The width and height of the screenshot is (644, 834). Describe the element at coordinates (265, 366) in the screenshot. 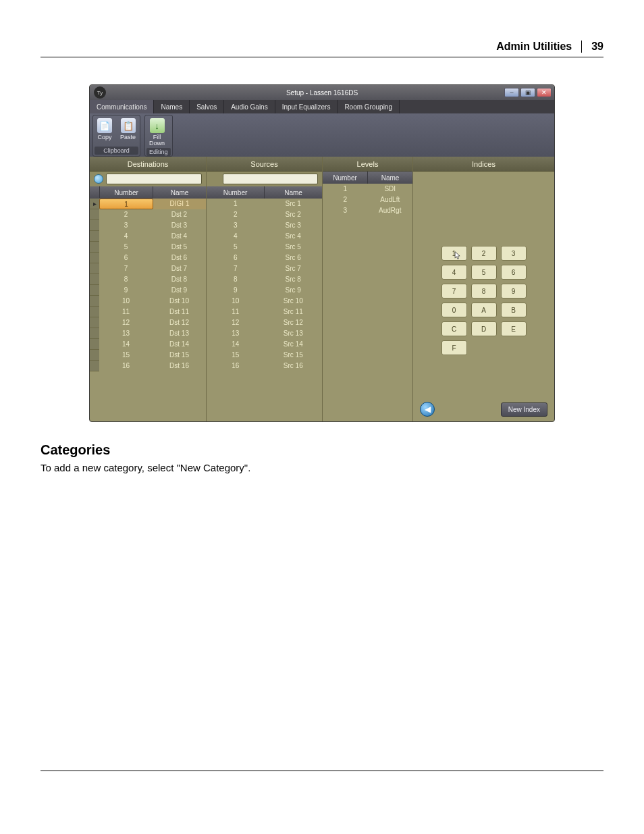

I see `table-row: 16Src 16` at that location.